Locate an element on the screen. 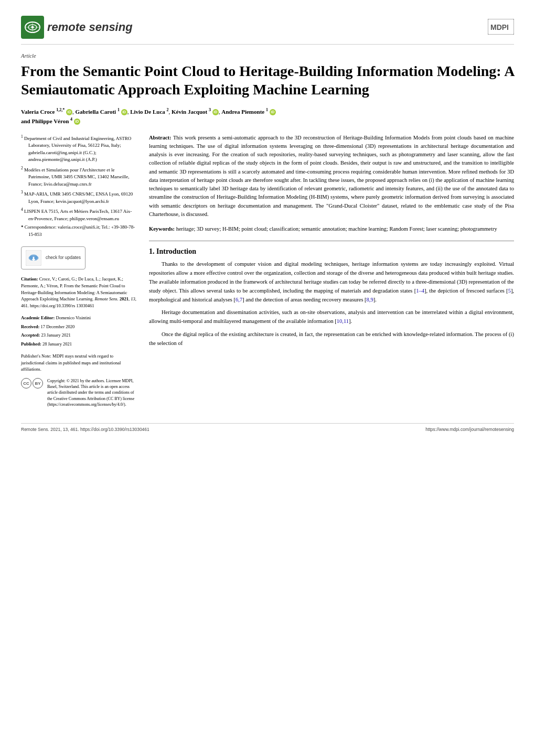 The width and height of the screenshot is (535, 756). intro-paragraph-2: Heritage documentation and dissemination… is located at coordinates (331, 317).